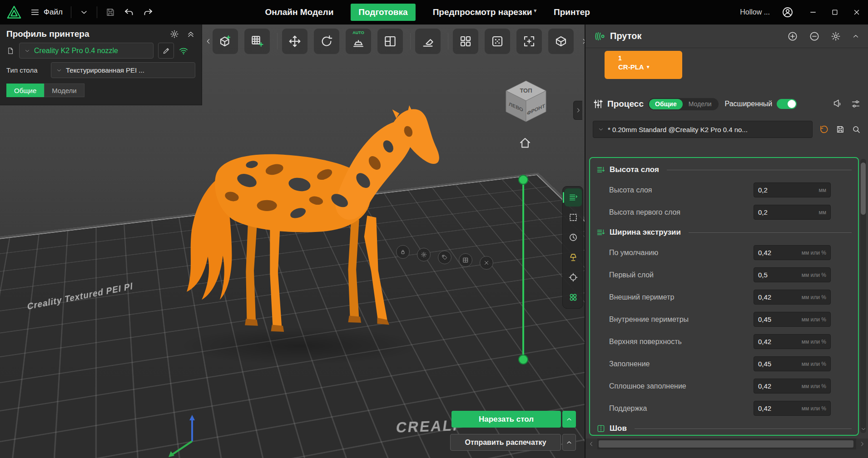  What do you see at coordinates (299, 12) in the screenshot?
I see `tab-online-models: Онлайн Модели` at bounding box center [299, 12].